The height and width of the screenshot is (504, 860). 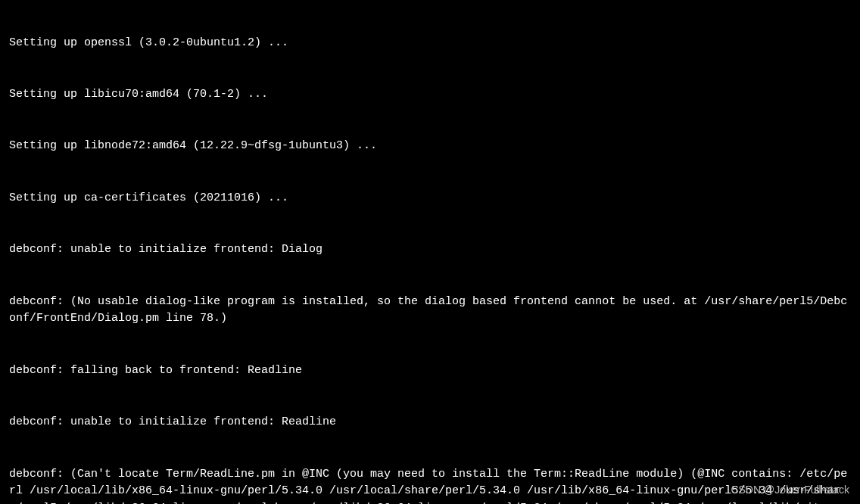 I want to click on terminal-line: Setting up libnode72:amd64 (12.22.9~dfsg…, so click(x=430, y=147).